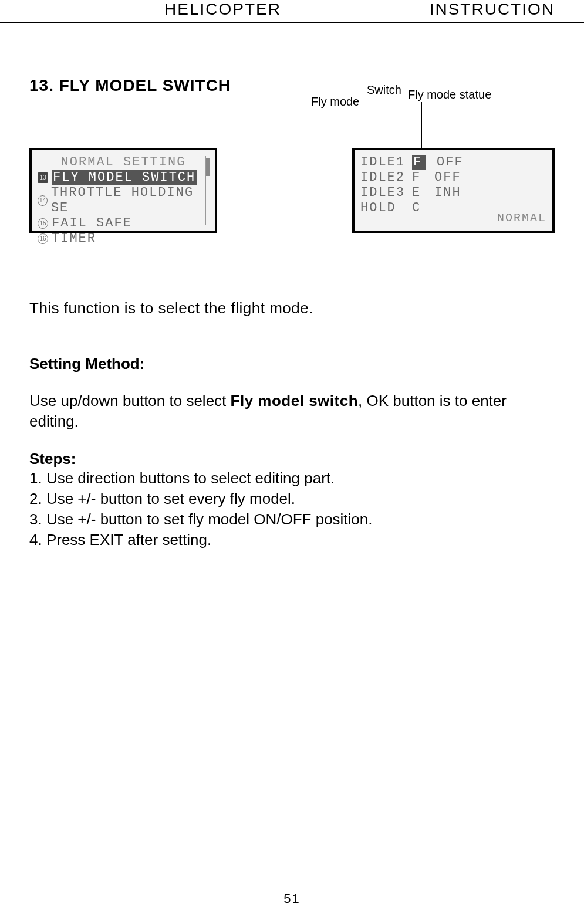 This screenshot has width=584, height=924. What do you see at coordinates (492, 9) in the screenshot?
I see `header-right: INSTRUCTION` at bounding box center [492, 9].